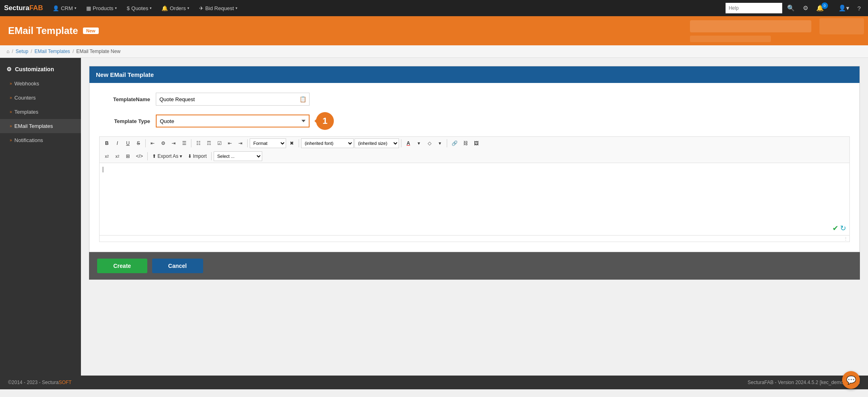 The width and height of the screenshot is (868, 397). What do you see at coordinates (455, 143) in the screenshot?
I see `link-button: 🔗` at bounding box center [455, 143].